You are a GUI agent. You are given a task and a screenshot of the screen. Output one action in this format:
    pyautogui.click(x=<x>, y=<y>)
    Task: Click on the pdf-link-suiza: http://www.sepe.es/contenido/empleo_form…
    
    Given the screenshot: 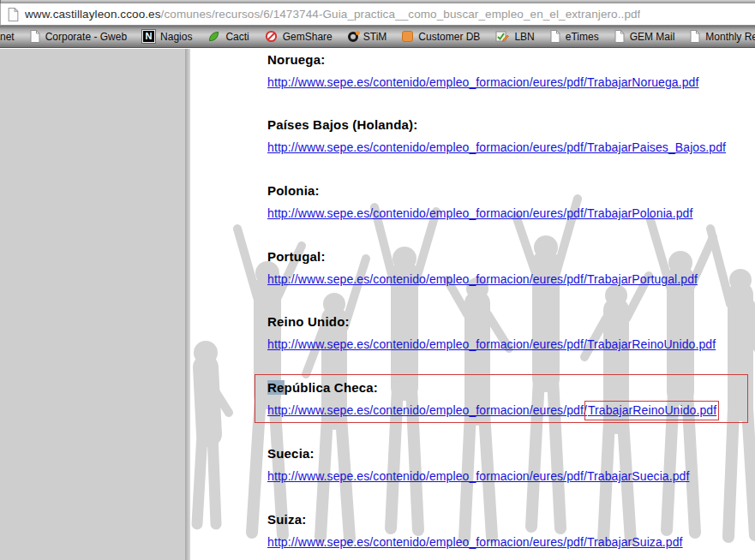 What is the action you would take?
    pyautogui.click(x=475, y=543)
    